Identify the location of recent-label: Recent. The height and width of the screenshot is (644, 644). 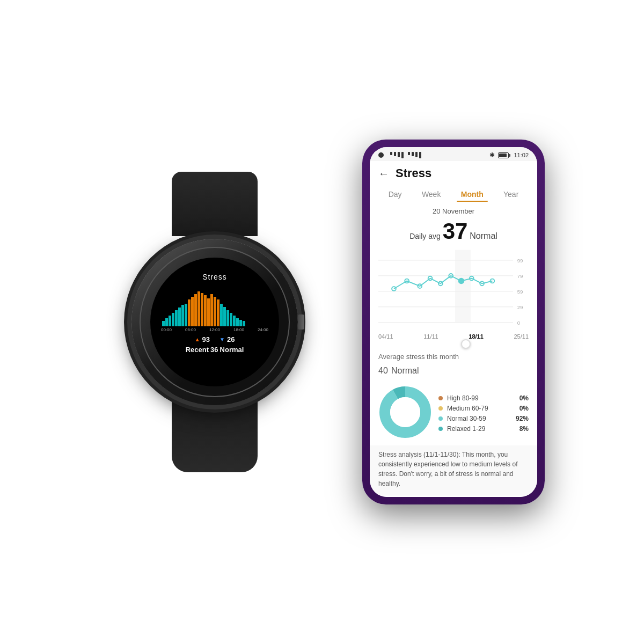
(197, 350).